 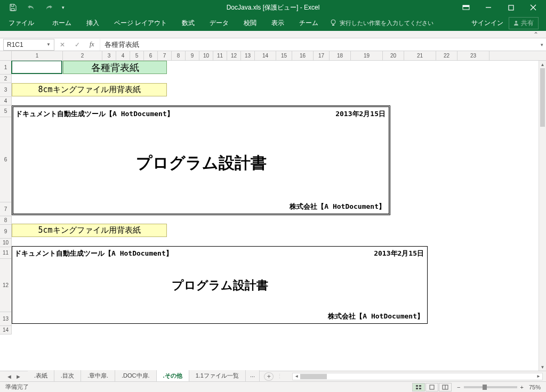 I want to click on tab-nav-buttons: ◄►, so click(x=14, y=377).